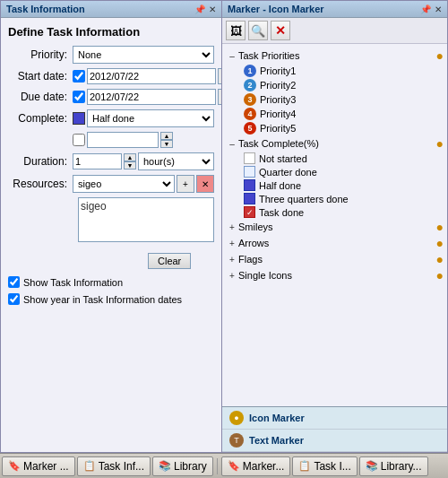  I want to click on priority3-item: 3 Priority3, so click(344, 100).